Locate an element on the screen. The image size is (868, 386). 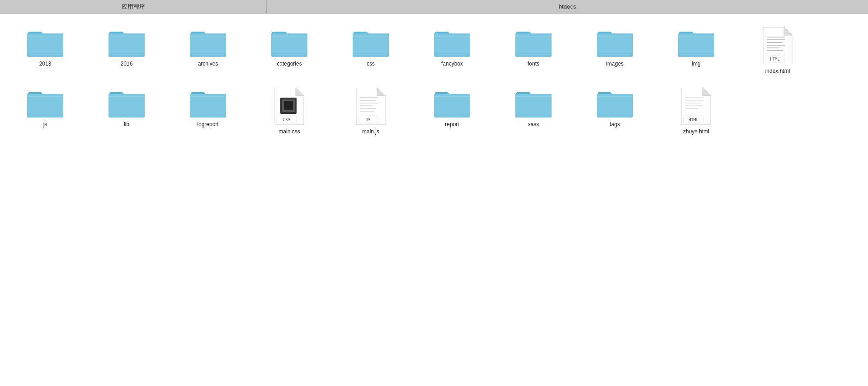
svg-text: JS is located at coordinates (368, 120).